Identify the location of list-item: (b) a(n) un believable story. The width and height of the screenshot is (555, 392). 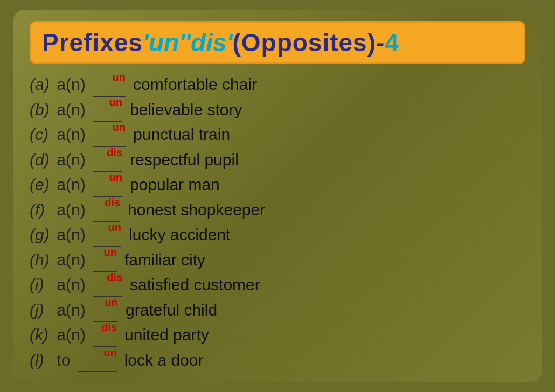
(278, 111).